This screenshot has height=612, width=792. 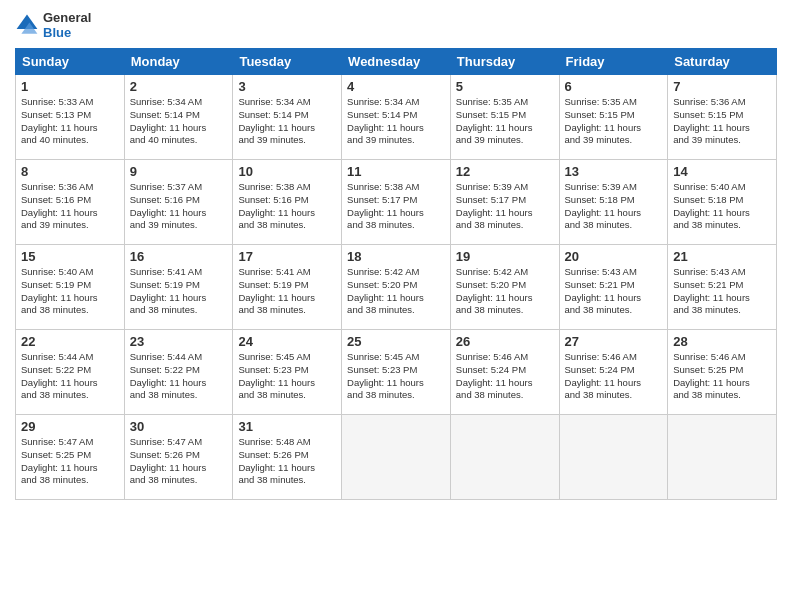 I want to click on calendar-week-row: 22Sunrise: 5:44 AM Sunset: 5:22 PM Dayli…, so click(x=396, y=372).